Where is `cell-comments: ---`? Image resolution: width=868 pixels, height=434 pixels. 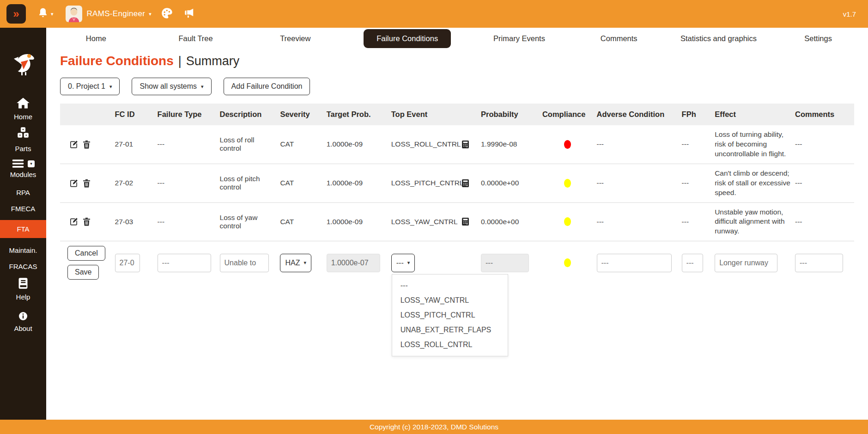 cell-comments: --- is located at coordinates (824, 183).